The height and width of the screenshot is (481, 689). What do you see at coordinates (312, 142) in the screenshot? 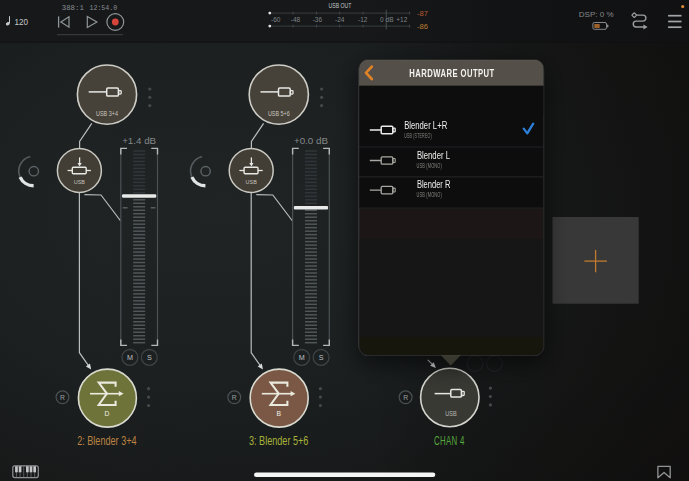
I see `svg-text: +0.0 dB` at bounding box center [312, 142].